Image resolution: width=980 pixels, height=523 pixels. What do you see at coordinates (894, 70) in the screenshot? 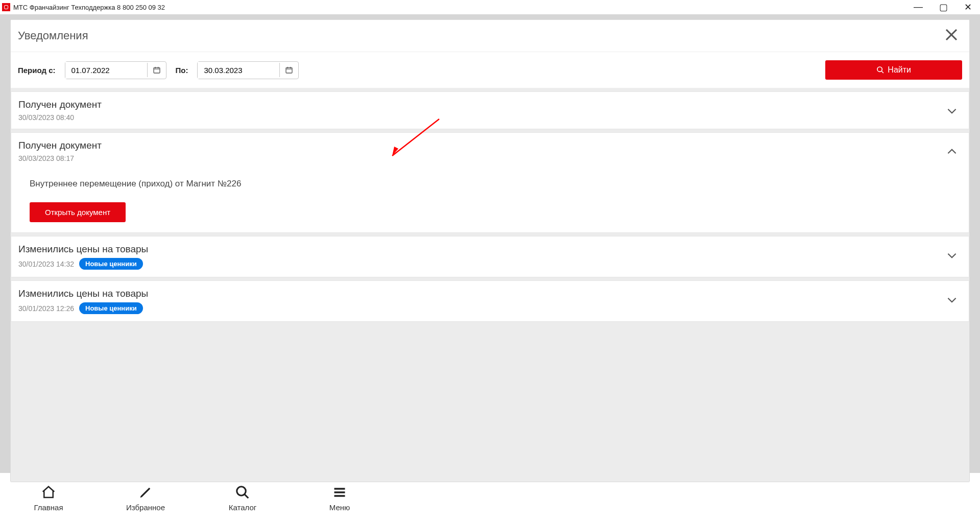
I see `find-button: Найти` at bounding box center [894, 70].